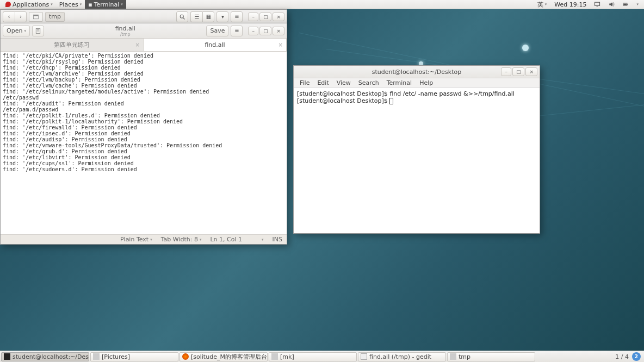 This screenshot has width=644, height=362. Describe the element at coordinates (69, 4) in the screenshot. I see `places-label: Places` at that location.